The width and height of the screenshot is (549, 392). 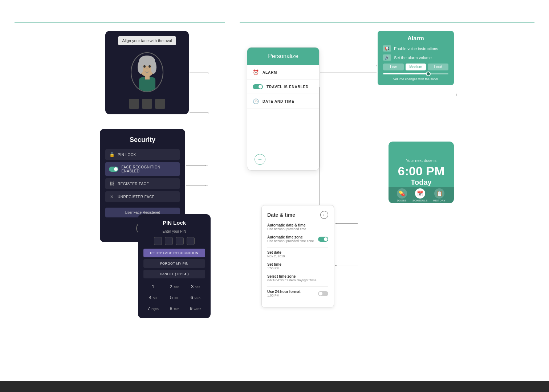 I want to click on face-recognition-toggle, so click(x=114, y=169).